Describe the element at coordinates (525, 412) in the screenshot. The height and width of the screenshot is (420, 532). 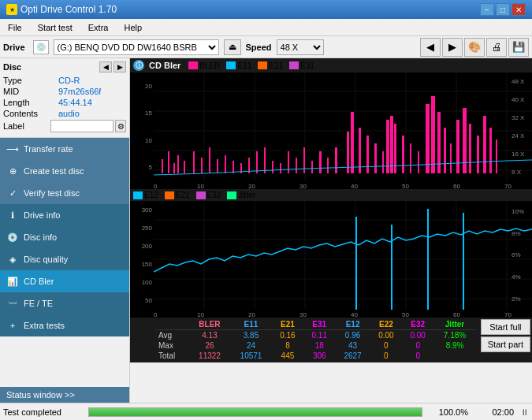
I see `status-indicator-icon: ⏸` at that location.